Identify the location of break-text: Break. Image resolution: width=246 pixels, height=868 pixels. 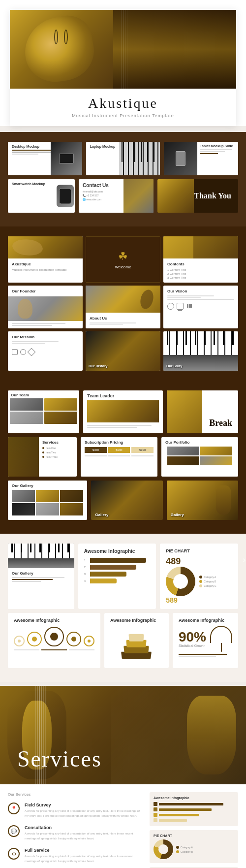
(220, 423).